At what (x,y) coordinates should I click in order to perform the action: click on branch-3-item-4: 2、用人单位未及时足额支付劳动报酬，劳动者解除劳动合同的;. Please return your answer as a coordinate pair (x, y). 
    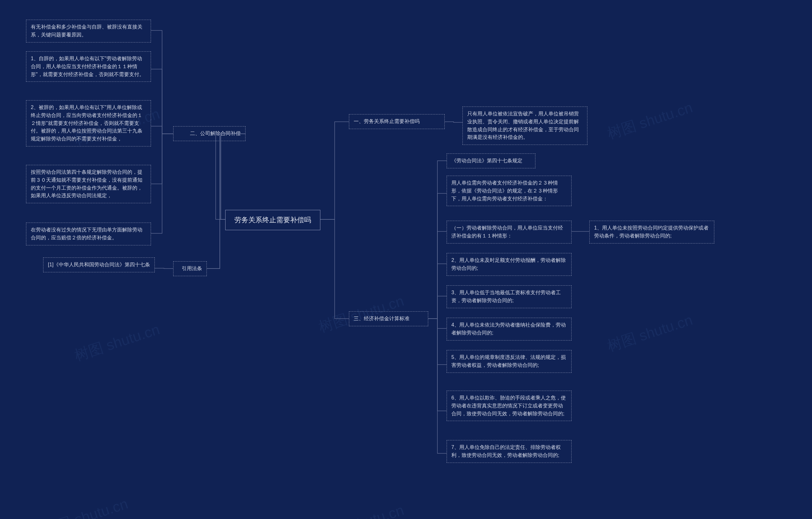
    Looking at the image, I should click on (509, 264).